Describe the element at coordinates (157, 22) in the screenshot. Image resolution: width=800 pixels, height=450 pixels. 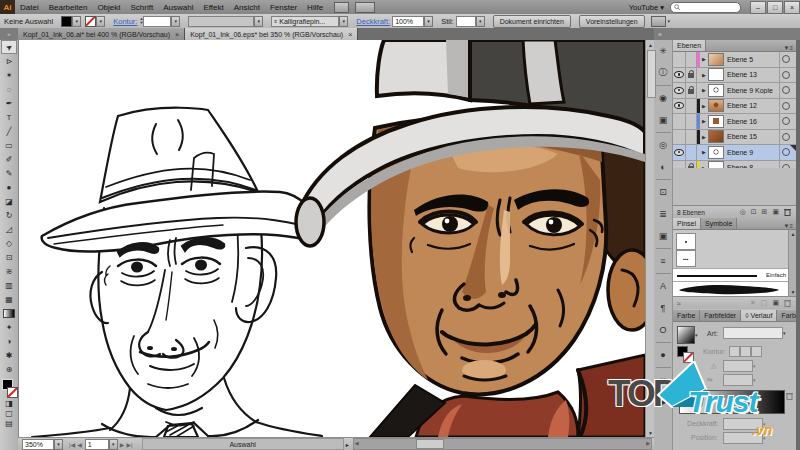
I see `stroke-weight-input` at that location.